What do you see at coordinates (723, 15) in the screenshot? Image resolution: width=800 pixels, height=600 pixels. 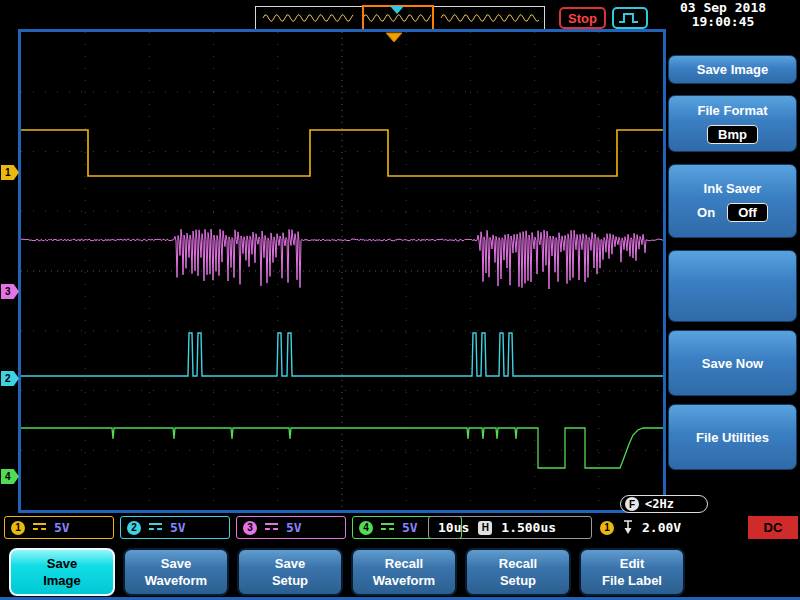 I see `datetime-readout: 03 Sep 2018 19:00:45` at bounding box center [723, 15].